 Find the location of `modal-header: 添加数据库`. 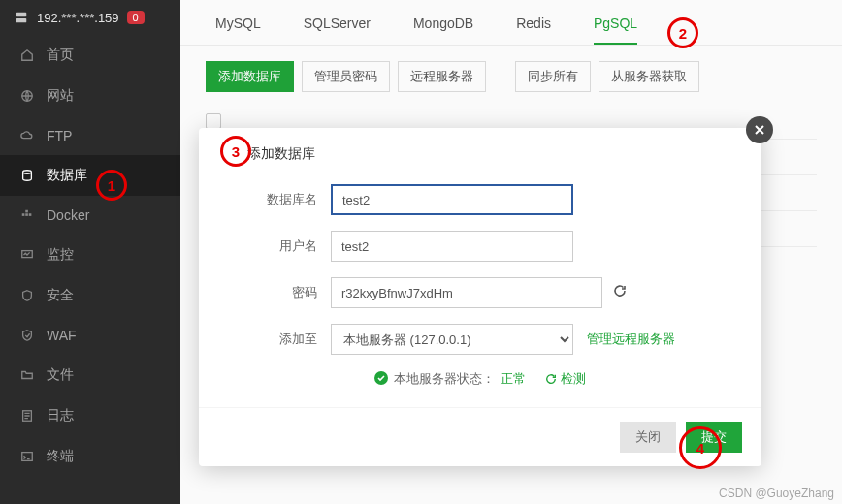

modal-header: 添加数据库 is located at coordinates (480, 153).